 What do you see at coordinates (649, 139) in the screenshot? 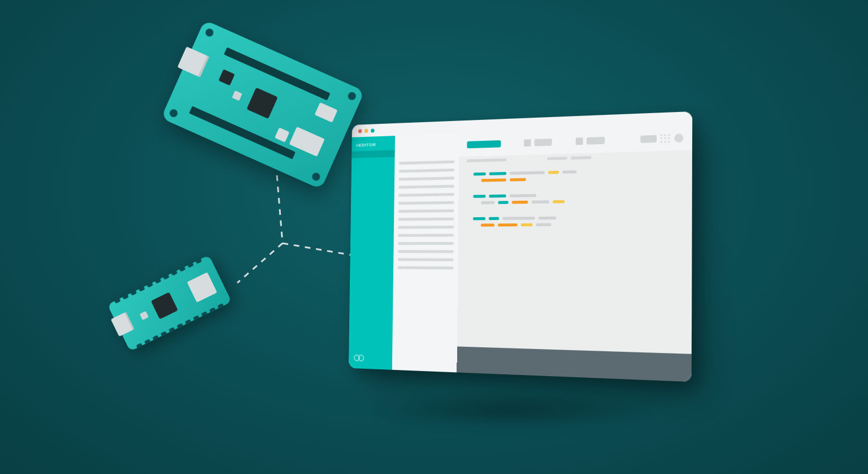
I see `toolbar-item` at bounding box center [649, 139].